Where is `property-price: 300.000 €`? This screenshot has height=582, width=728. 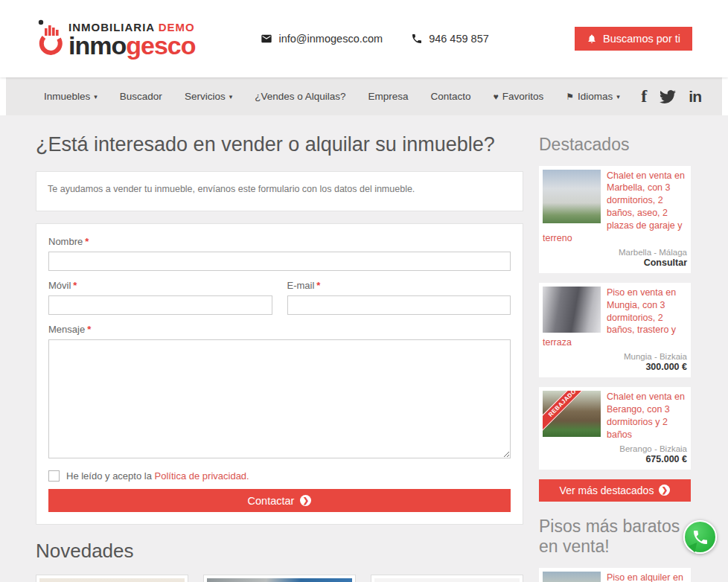
property-price: 300.000 € is located at coordinates (615, 367).